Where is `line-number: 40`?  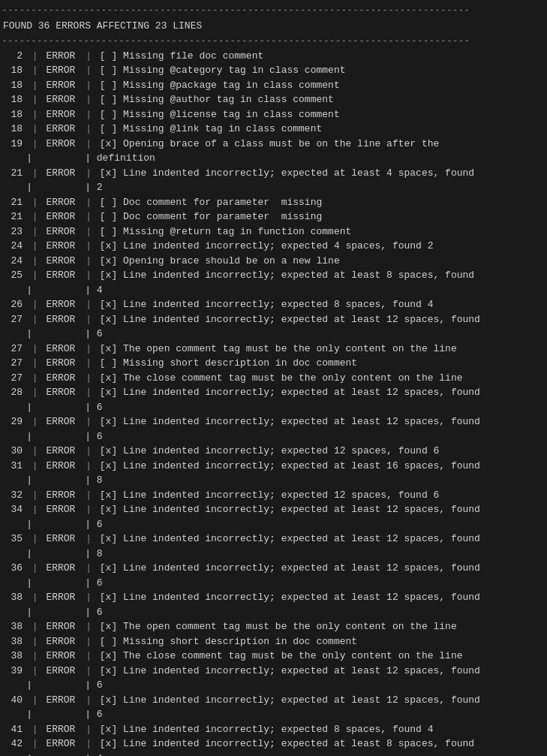 line-number: 40 is located at coordinates (14, 700).